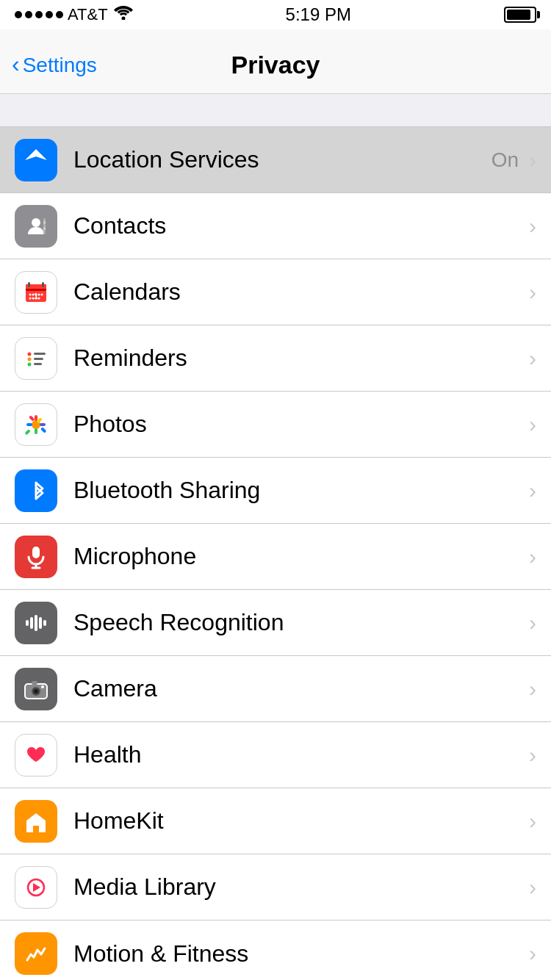 The image size is (551, 980). Describe the element at coordinates (533, 557) in the screenshot. I see `microphone-chevron-icon: ›` at that location.